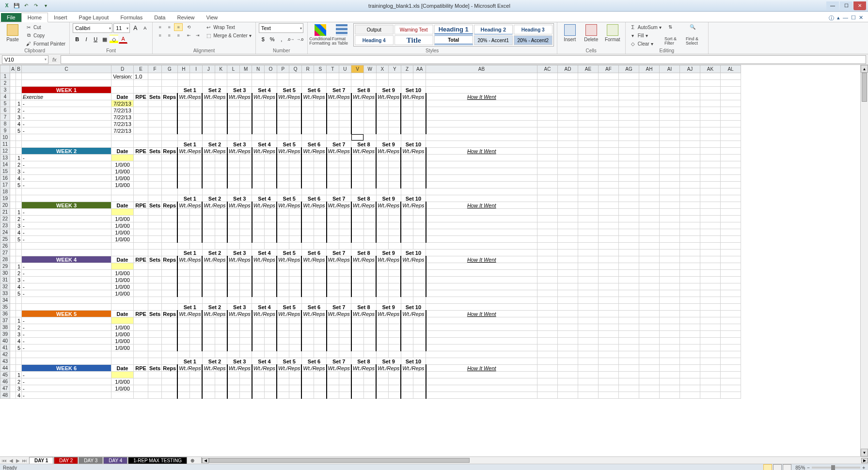 The image size is (868, 470). What do you see at coordinates (439, 6) in the screenshot?
I see `window-title: traininglog_blank1.xls [Compatibility Mo…` at bounding box center [439, 6].